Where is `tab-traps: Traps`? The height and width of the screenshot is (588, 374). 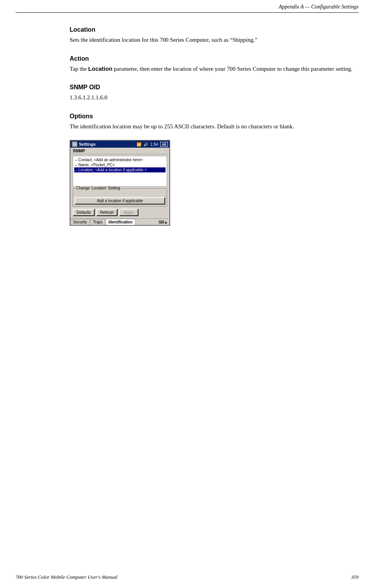
tab-traps: Traps is located at coordinates (97, 222).